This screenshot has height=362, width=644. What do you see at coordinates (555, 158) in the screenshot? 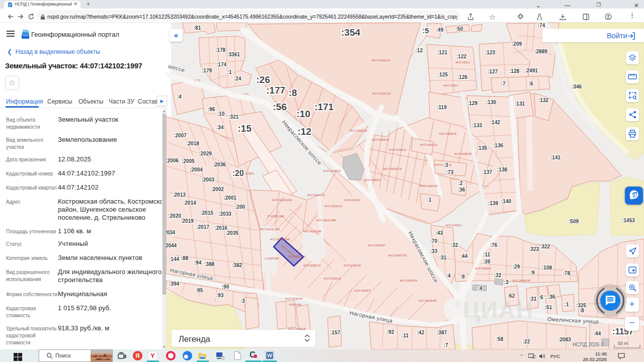
I see `svg-text: :141` at bounding box center [555, 158].